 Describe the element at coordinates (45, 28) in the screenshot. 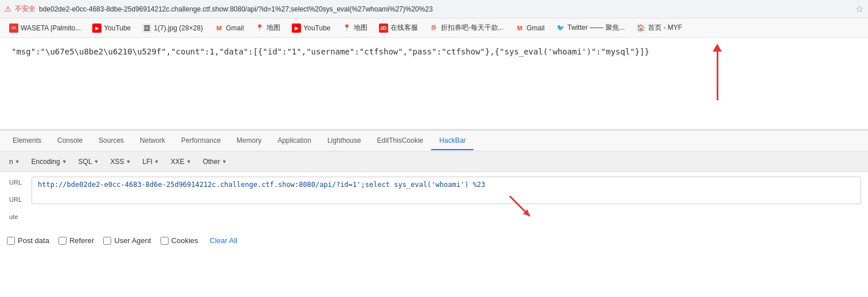

I see `bookmark-waseta: W WASETA |Palmito...` at that location.